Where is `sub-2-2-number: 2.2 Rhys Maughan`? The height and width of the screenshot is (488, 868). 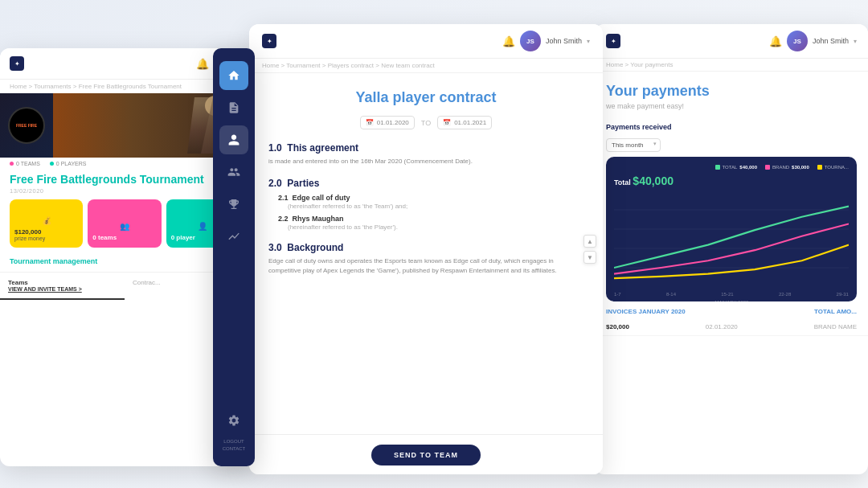
sub-2-2-number: 2.2 Rhys Maughan is located at coordinates (431, 219).